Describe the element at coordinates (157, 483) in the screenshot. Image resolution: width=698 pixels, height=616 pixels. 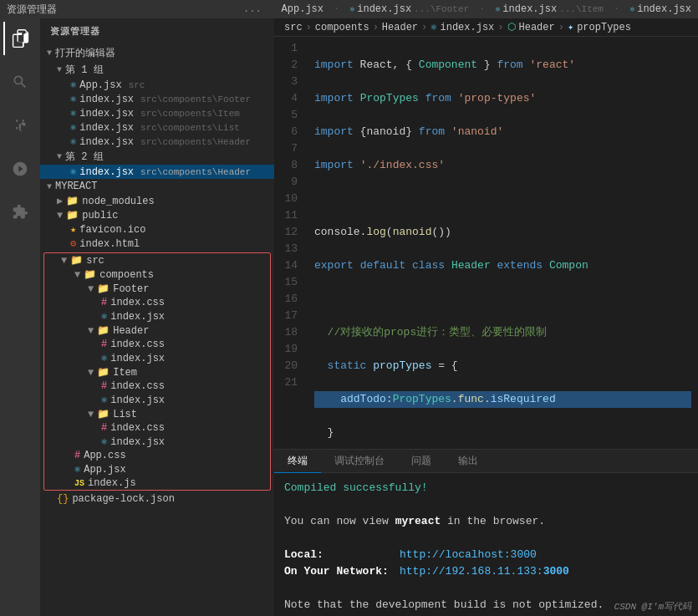
I see `file-index-js: JS index.js` at that location.